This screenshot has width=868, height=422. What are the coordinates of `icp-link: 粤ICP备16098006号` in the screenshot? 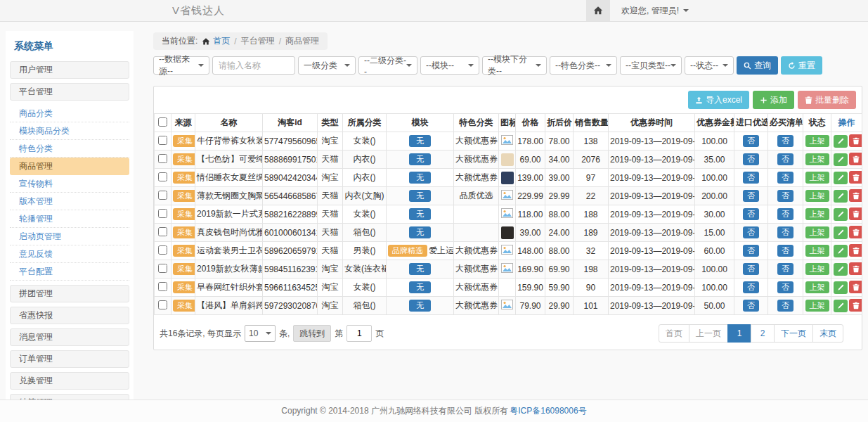 It's located at (548, 411).